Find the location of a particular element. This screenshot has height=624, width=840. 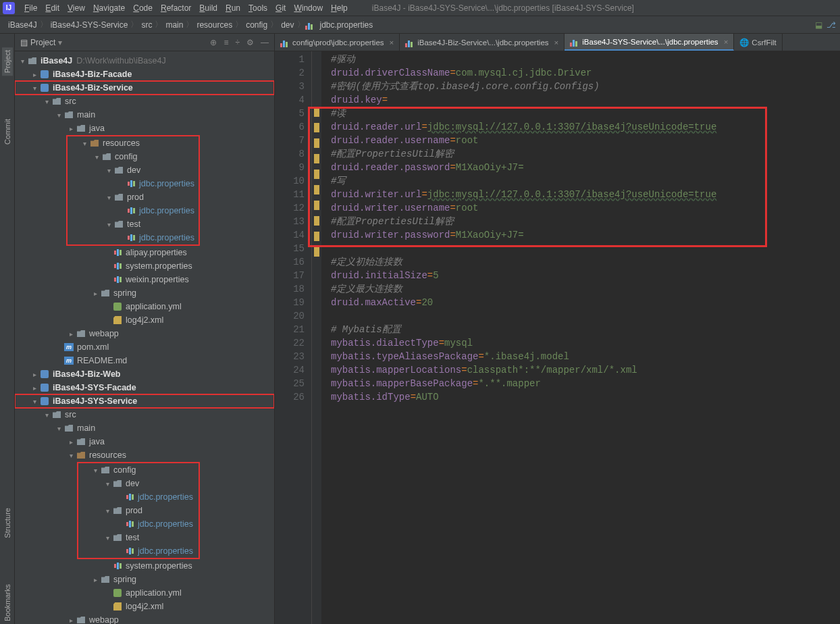

expand-all-icon: ≡ is located at coordinates (226, 43).